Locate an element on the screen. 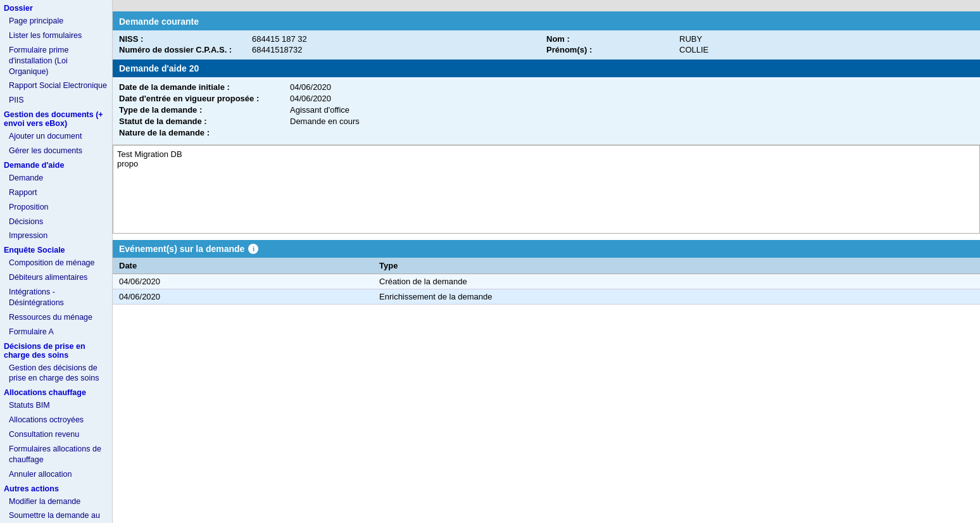 This screenshot has width=980, height=523. sidebar-item-composition-menage: Composition de ménage is located at coordinates (56, 263).